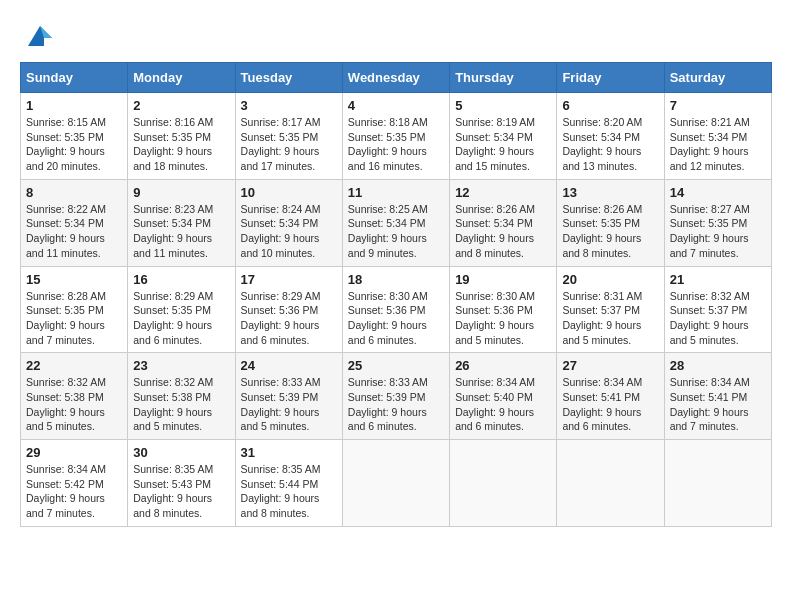  Describe the element at coordinates (610, 366) in the screenshot. I see `day-number: 27` at that location.